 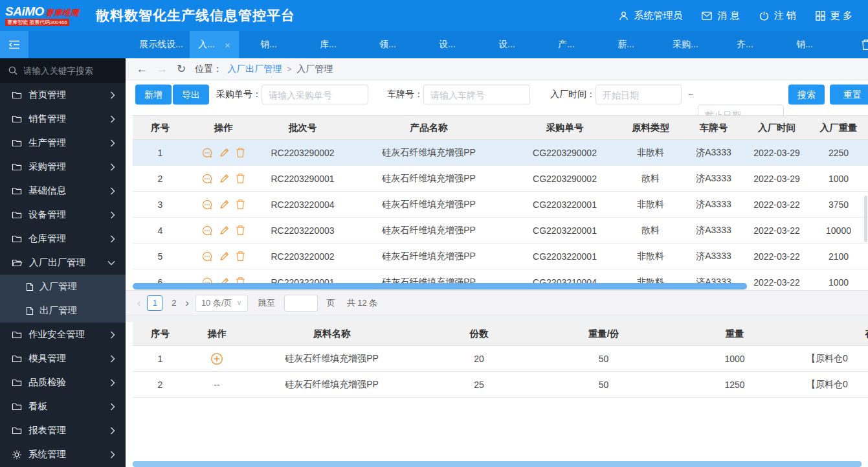 I want to click on table-row: 5 RC2203220002 硅灰石纤维填充增强PP CG2203220001 …, so click(x=500, y=256).